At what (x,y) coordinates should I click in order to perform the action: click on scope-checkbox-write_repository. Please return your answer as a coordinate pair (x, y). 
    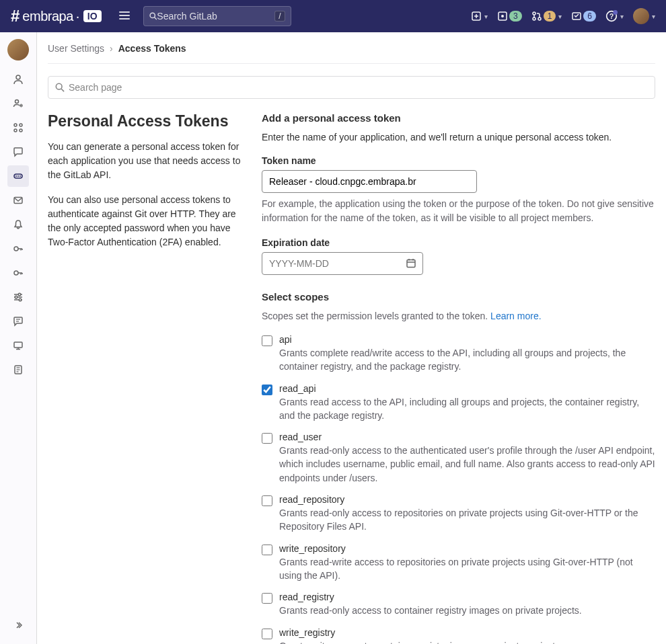
    Looking at the image, I should click on (267, 550).